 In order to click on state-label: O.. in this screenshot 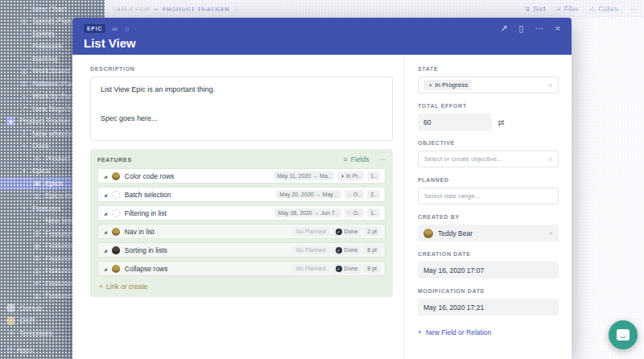, I will do `click(357, 213)`.